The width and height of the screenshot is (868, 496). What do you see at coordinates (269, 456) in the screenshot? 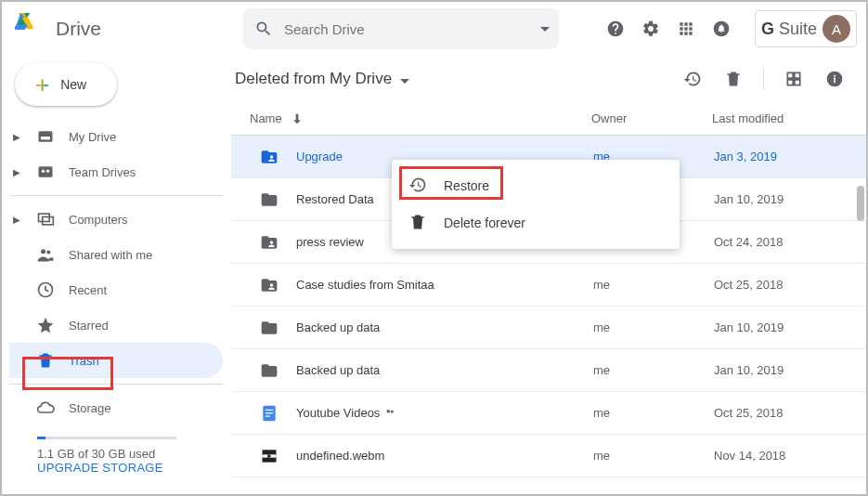
I see `video-icon` at bounding box center [269, 456].